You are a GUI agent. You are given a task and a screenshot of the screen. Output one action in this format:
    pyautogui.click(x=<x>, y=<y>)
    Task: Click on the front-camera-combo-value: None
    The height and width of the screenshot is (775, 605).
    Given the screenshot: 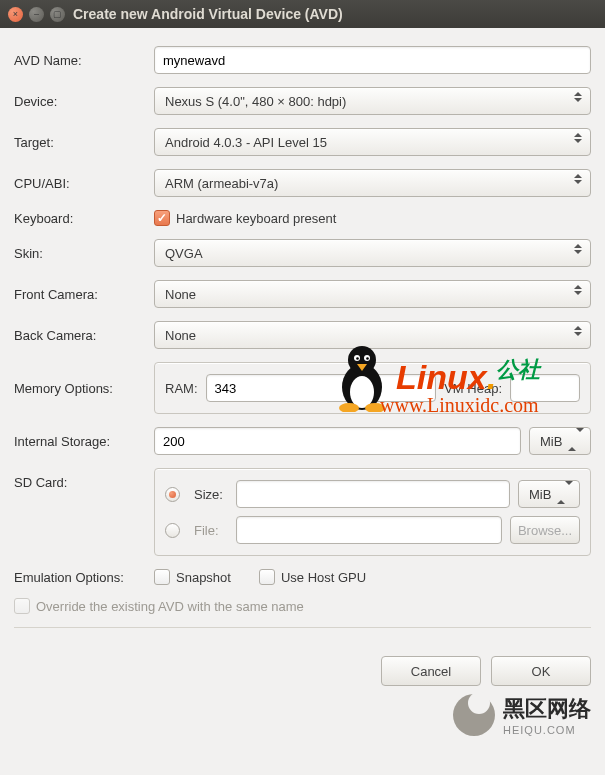 What is the action you would take?
    pyautogui.click(x=180, y=294)
    